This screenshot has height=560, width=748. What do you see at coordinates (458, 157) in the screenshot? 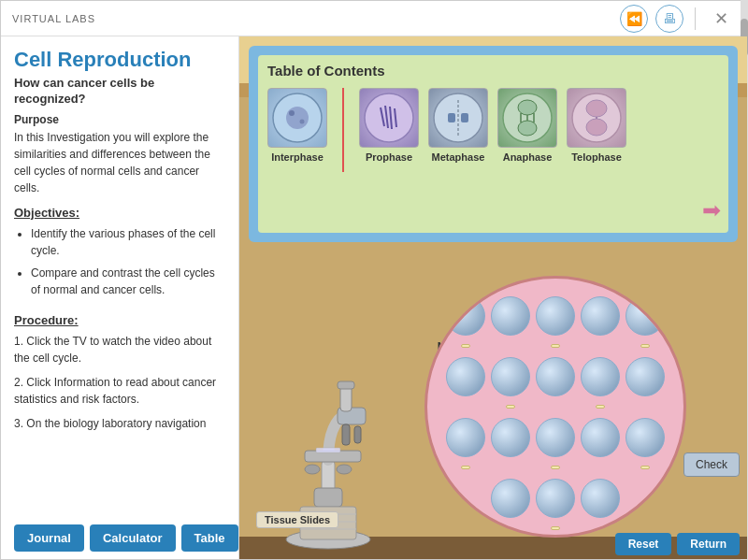
I see `metaphase-label: Metaphase` at bounding box center [458, 157].